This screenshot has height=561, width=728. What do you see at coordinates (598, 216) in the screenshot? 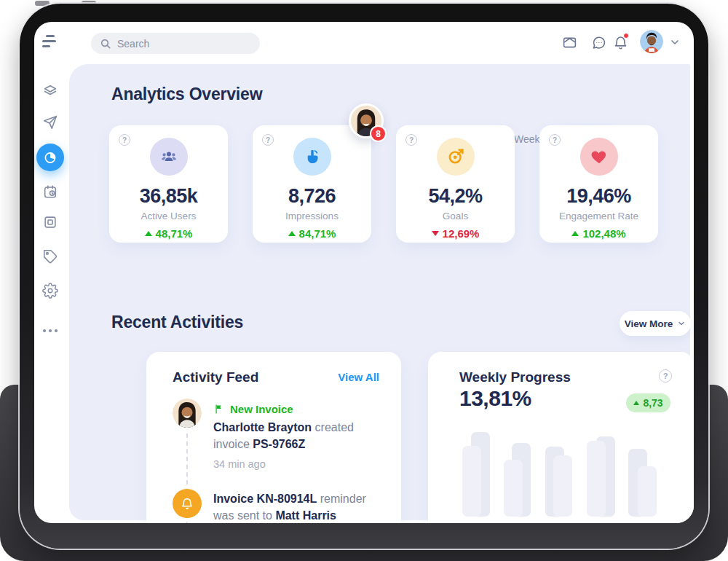
I see `stat-label: Engagement Rate` at bounding box center [598, 216].